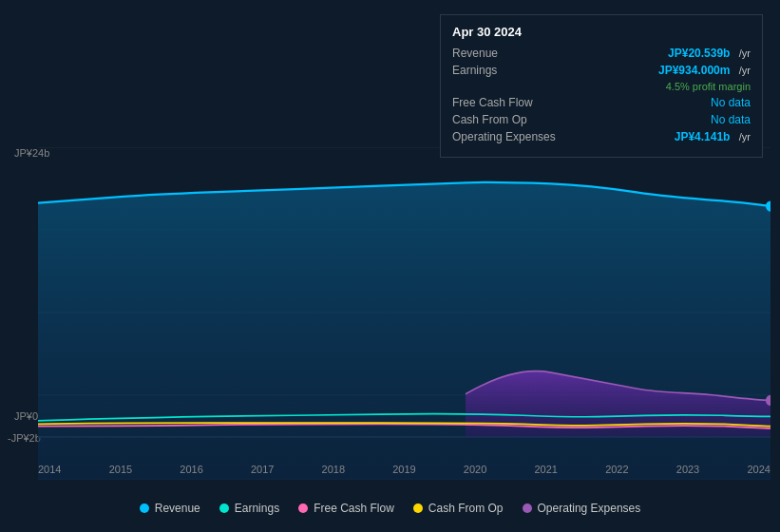 This screenshot has width=780, height=532. Describe the element at coordinates (731, 120) in the screenshot. I see `tooltip-value-cfo: No data` at that location.